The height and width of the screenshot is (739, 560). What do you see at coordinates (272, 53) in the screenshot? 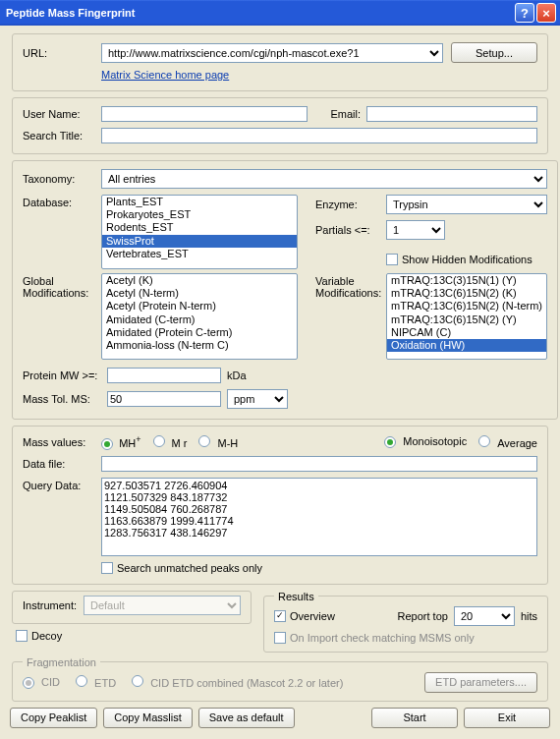
I see `url-combo: http://www.matrixscience.com/cgi/nph-mas…` at bounding box center [272, 53].